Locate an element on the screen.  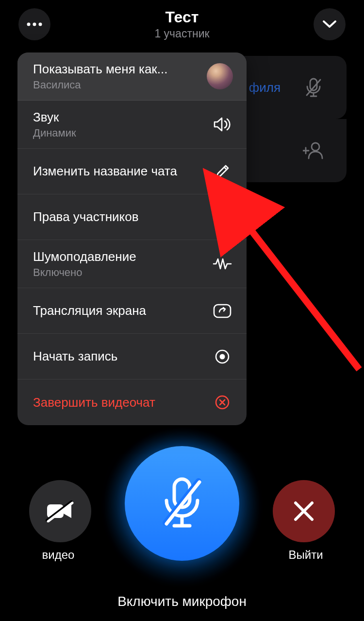
collapse-button is located at coordinates (330, 24).